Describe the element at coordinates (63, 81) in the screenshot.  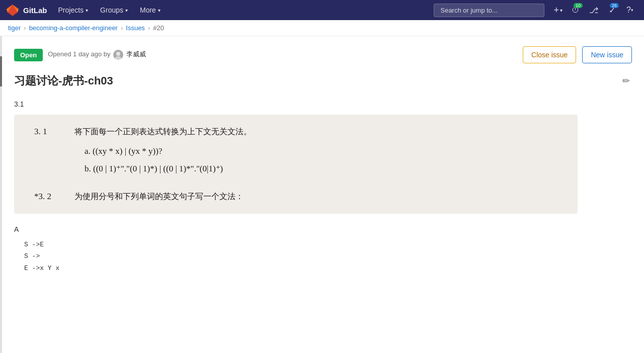
I see `issue-title: 习题讨论-虎书-ch03` at that location.